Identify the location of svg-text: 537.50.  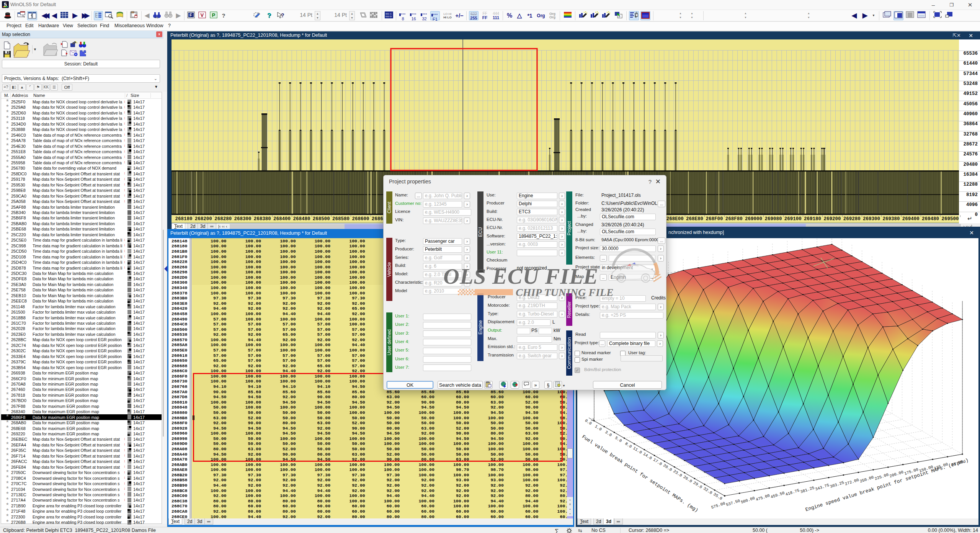
(733, 503).